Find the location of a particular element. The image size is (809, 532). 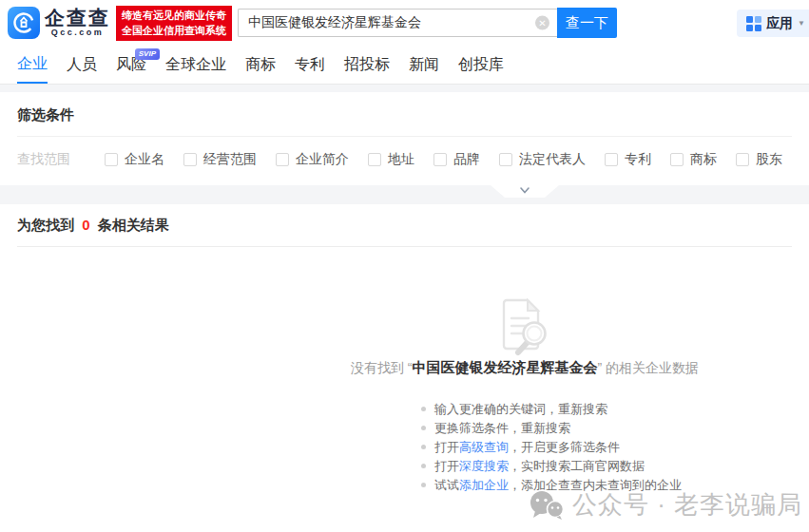

apps-button-label: 应用 is located at coordinates (780, 24).